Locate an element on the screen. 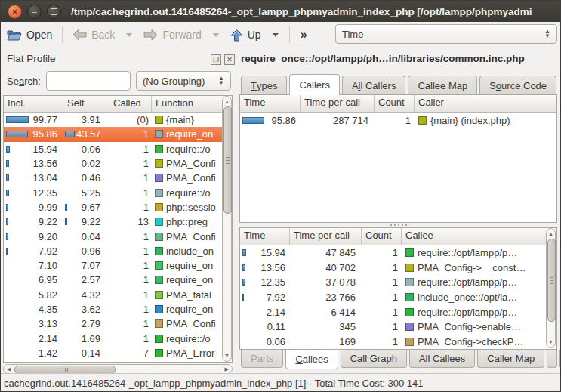 The image size is (561, 392). table-row: 2.141.691require::/o is located at coordinates (118, 338).